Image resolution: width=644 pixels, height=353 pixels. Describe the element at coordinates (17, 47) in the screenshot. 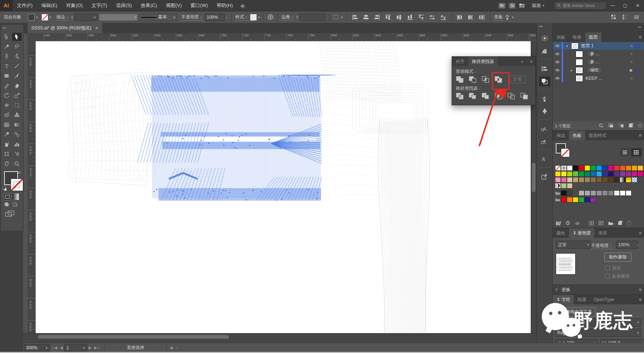

I see `tool-lasso` at that location.